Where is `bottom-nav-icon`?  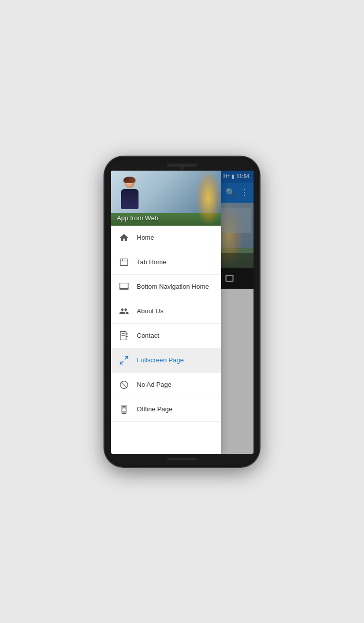 bottom-nav-icon is located at coordinates (124, 287).